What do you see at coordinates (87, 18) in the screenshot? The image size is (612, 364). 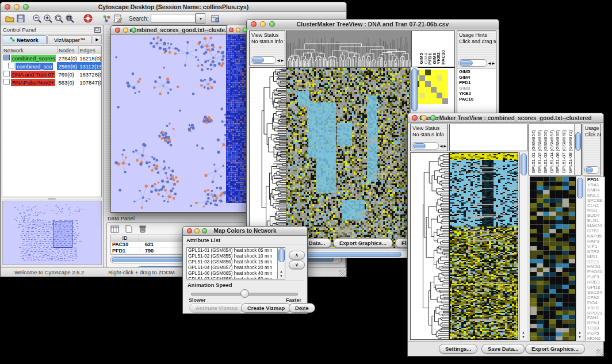 I see `help-icon` at bounding box center [87, 18].